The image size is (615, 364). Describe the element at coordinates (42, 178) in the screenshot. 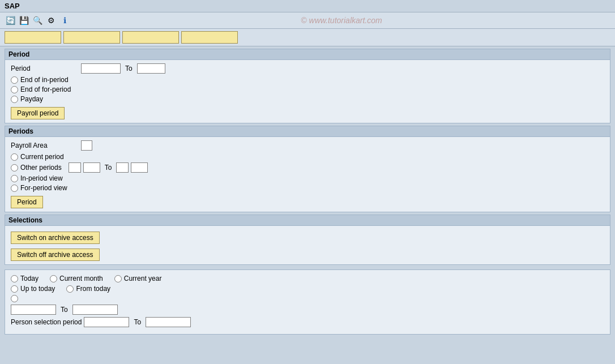

I see `in-period-view-label: In-period view` at that location.